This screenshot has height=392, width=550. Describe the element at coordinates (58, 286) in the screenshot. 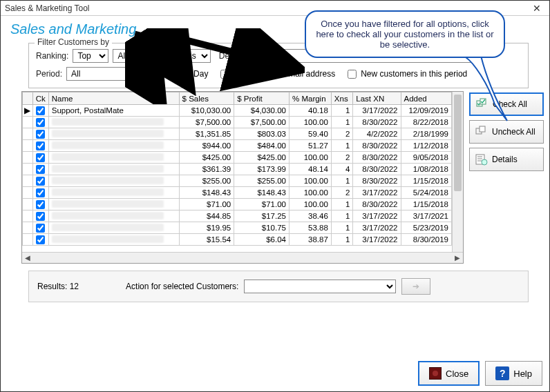

I see `results-count: Results: 12` at that location.